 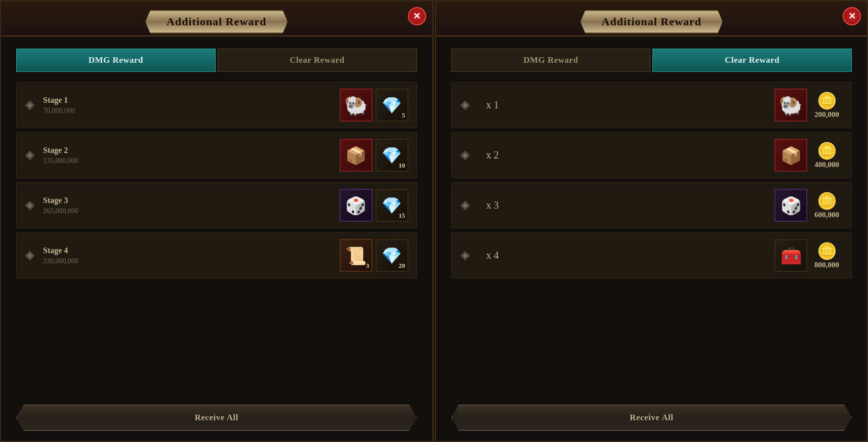 I want to click on left-tab-dmg: DMG Reward, so click(x=116, y=60).